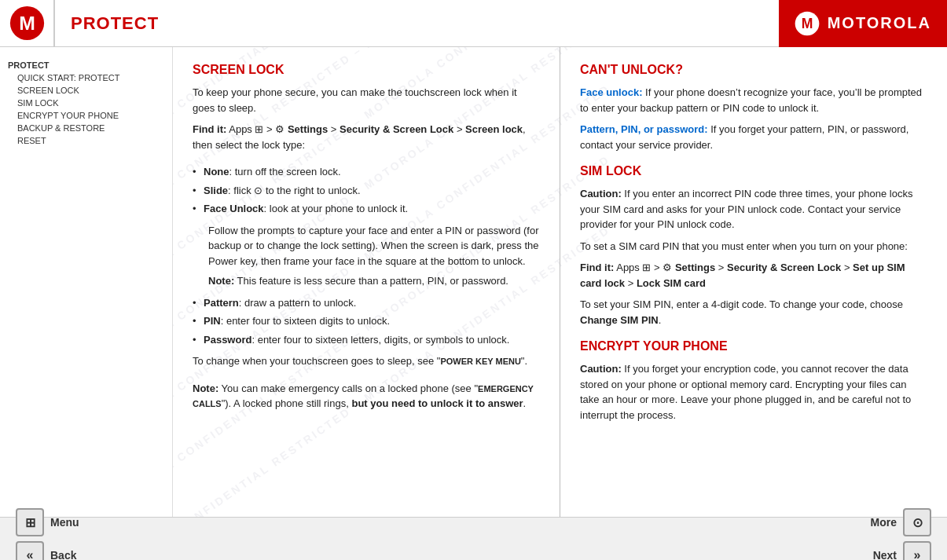 The width and height of the screenshot is (947, 560). Describe the element at coordinates (86, 78) in the screenshot. I see `sidebar-item-quickstart: QUICK START: PROTECT` at that location.